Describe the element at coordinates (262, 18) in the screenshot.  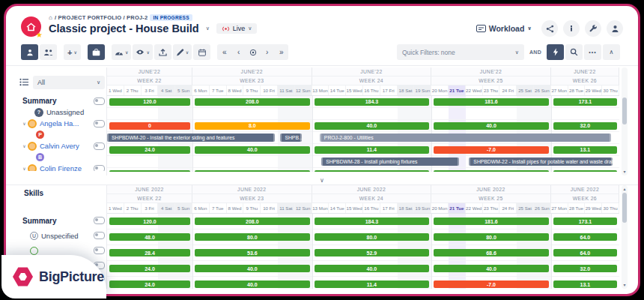
I see `breadcrumb: ⌂ / PROJECT PORTFOLIO / PROJ-2 IN PROGRE…` at that location.